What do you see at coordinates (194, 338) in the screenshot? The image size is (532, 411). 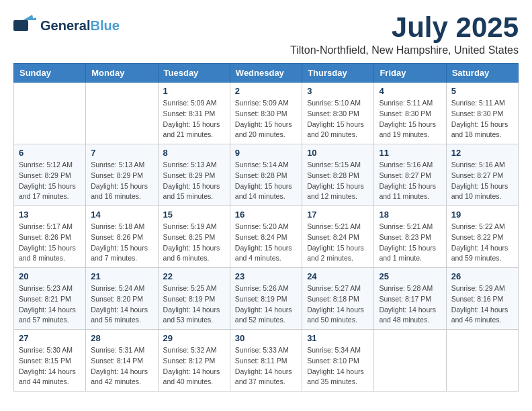 I see `day-number: 29` at bounding box center [194, 338].